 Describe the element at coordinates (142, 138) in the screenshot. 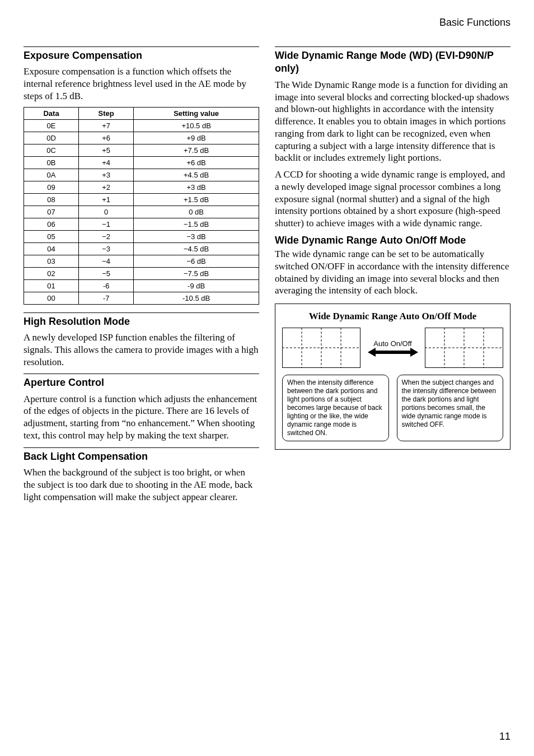

I see `table-row: 0D+6+9 dB` at that location.